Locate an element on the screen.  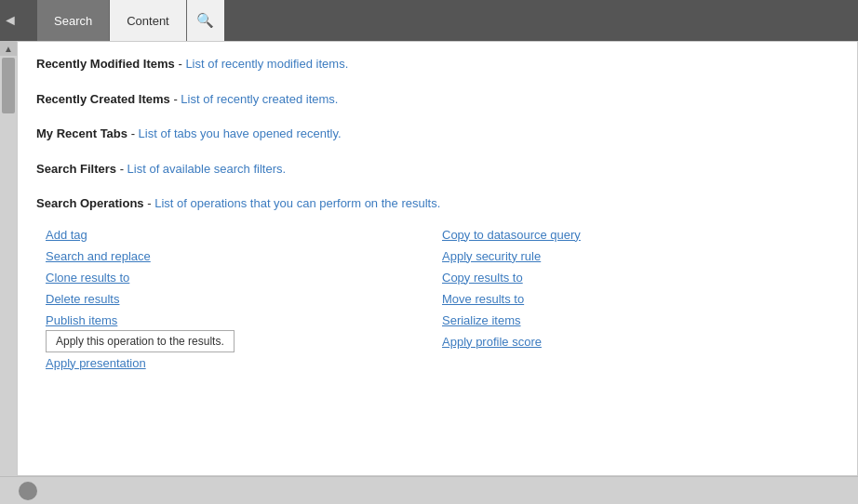
op-move-results-to: Move results to is located at coordinates (640, 299).